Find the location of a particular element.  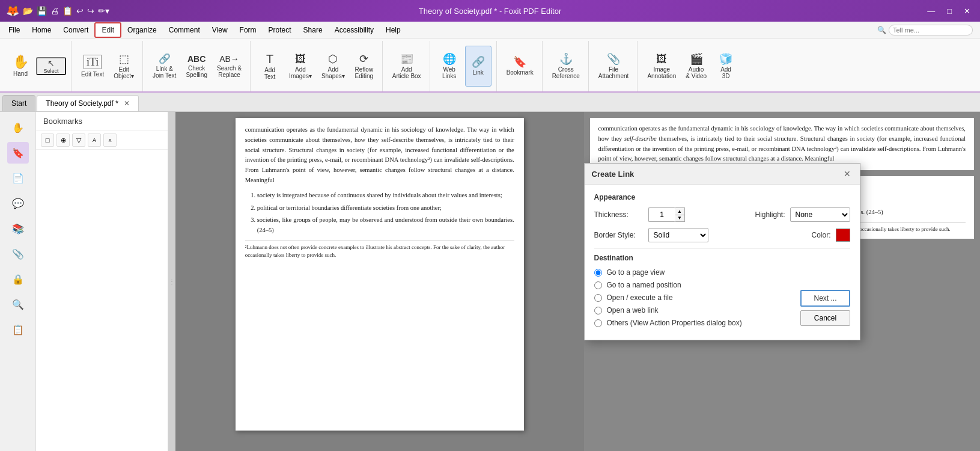

bookmark-toolbar-btn-4: A is located at coordinates (94, 140).